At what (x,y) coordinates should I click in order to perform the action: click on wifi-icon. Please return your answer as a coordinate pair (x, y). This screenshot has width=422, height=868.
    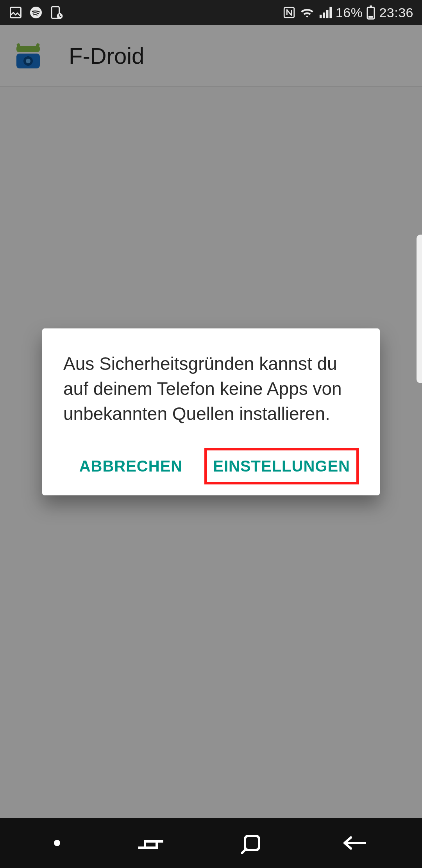
    Looking at the image, I should click on (307, 13).